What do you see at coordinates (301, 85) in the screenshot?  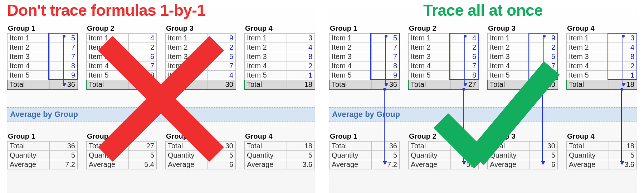 I see `total-value-cell: 18` at bounding box center [301, 85].